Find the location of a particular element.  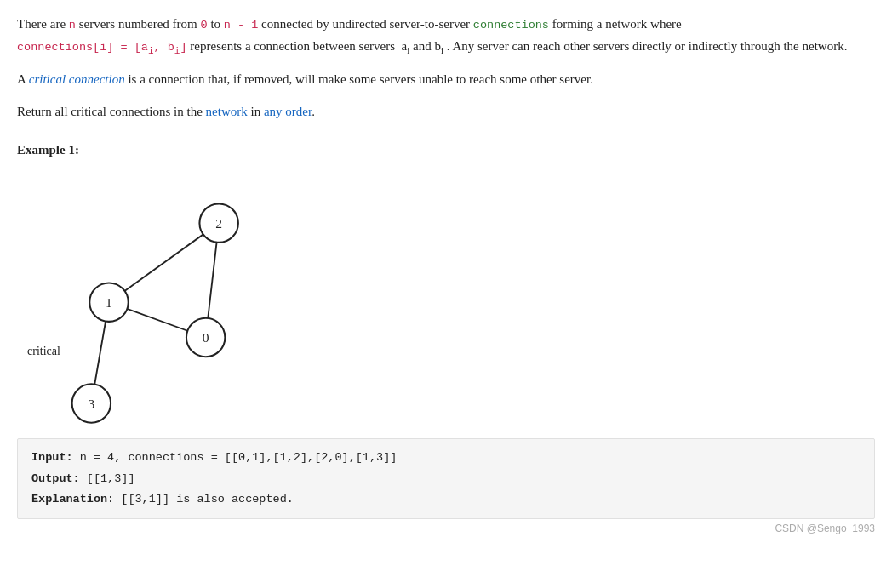

csdn-watermark: CSDN @Sengo_1993 is located at coordinates (446, 528).